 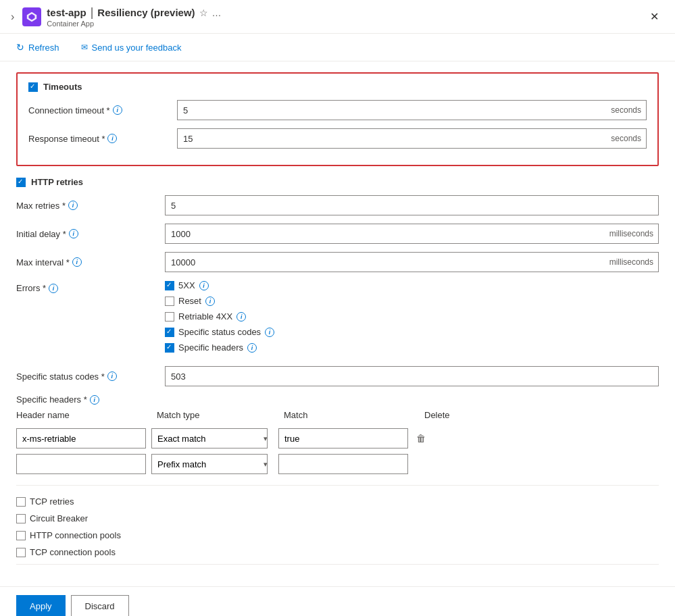 What do you see at coordinates (204, 13) in the screenshot?
I see `star-icon: ☆` at bounding box center [204, 13].